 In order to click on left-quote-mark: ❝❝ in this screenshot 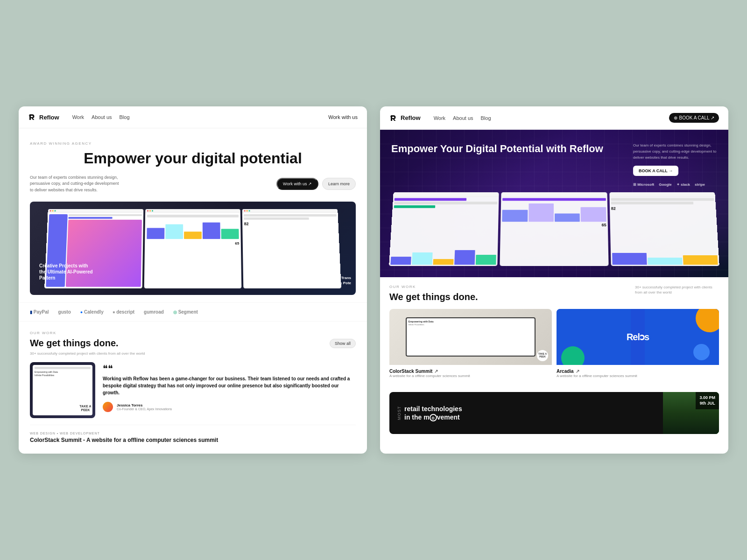, I will do `click(229, 369)`.